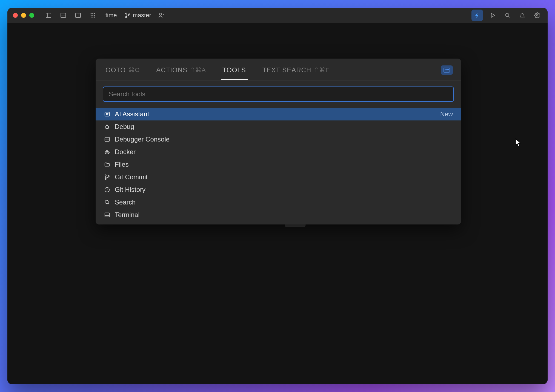  What do you see at coordinates (132, 114) in the screenshot?
I see `result-label: AI Assistant` at bounding box center [132, 114].